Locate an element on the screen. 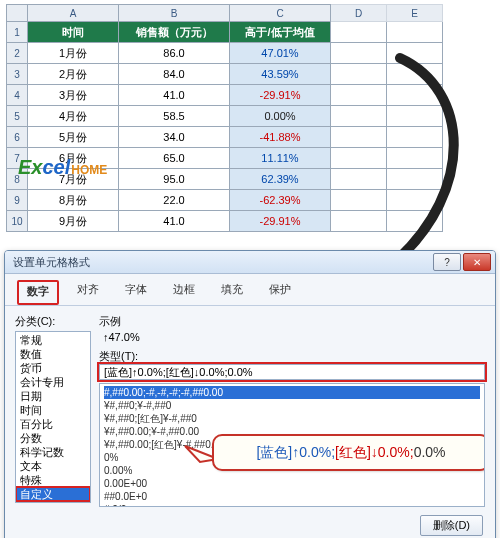 This screenshot has width=500, height=538. category-item: 日期 is located at coordinates (53, 396).